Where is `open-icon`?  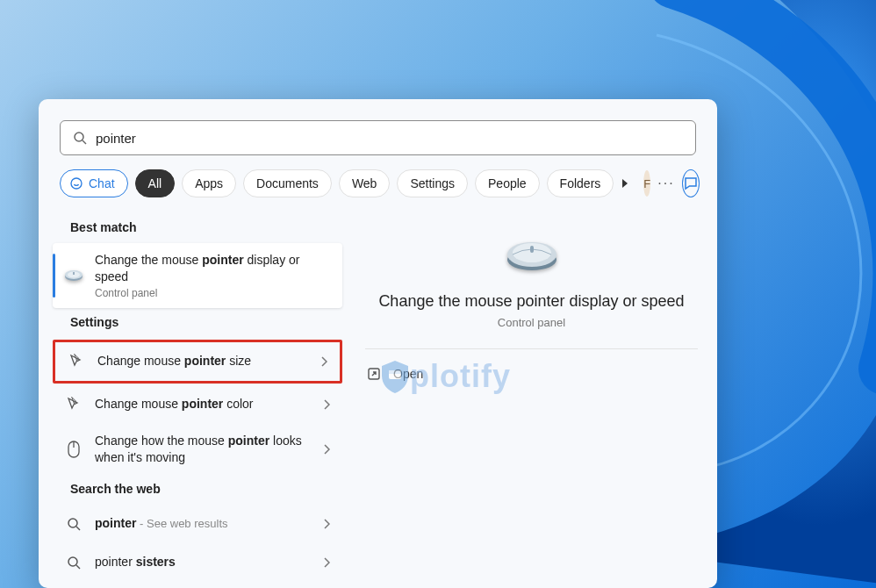 open-icon is located at coordinates (374, 374).